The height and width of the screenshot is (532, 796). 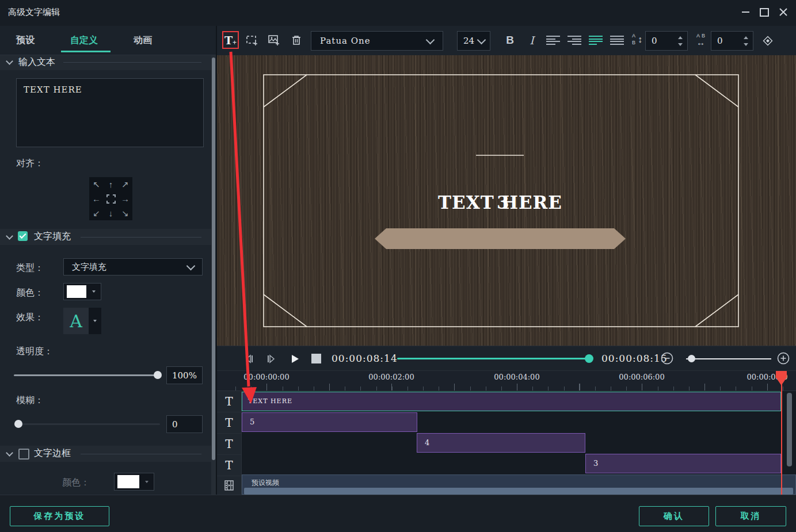 What do you see at coordinates (317, 359) in the screenshot?
I see `stop-button` at bounding box center [317, 359].